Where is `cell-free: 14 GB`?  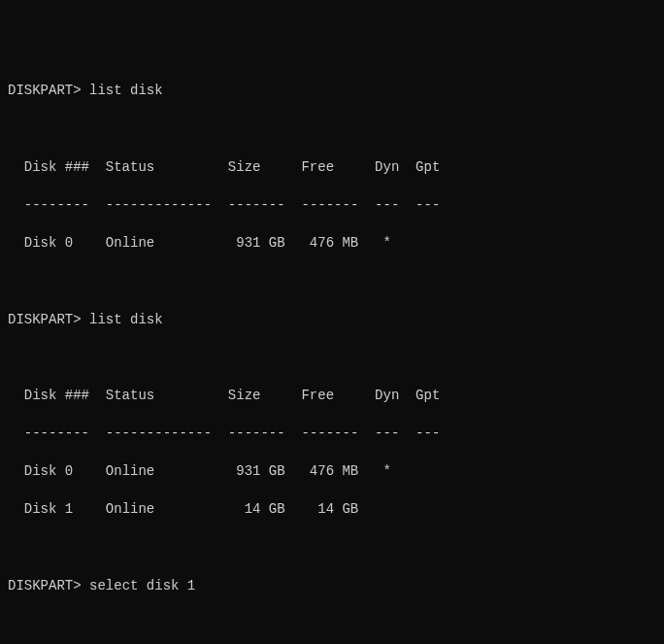
cell-free: 14 GB is located at coordinates (322, 509).